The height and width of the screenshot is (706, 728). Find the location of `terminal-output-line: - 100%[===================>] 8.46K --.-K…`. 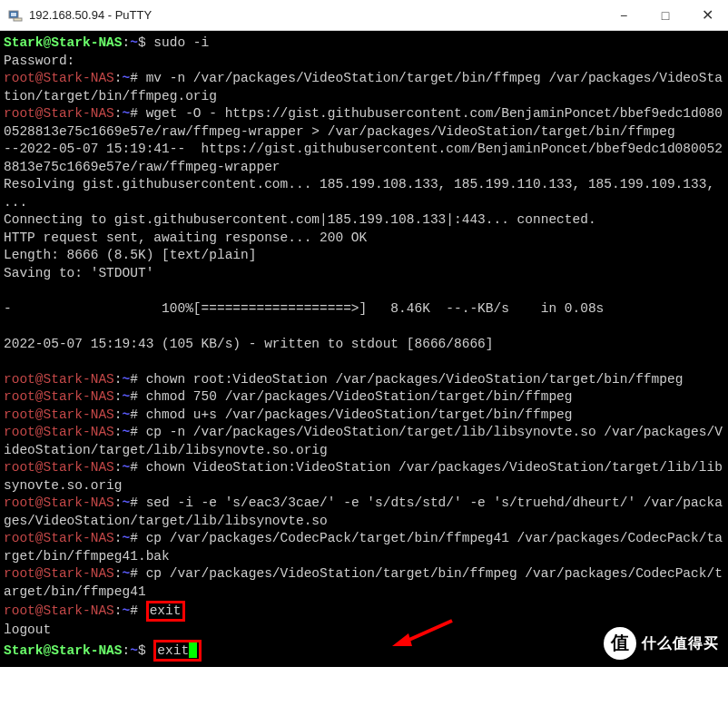

terminal-output-line: - 100%[===================>] 8.46K --.-K… is located at coordinates (303, 309).